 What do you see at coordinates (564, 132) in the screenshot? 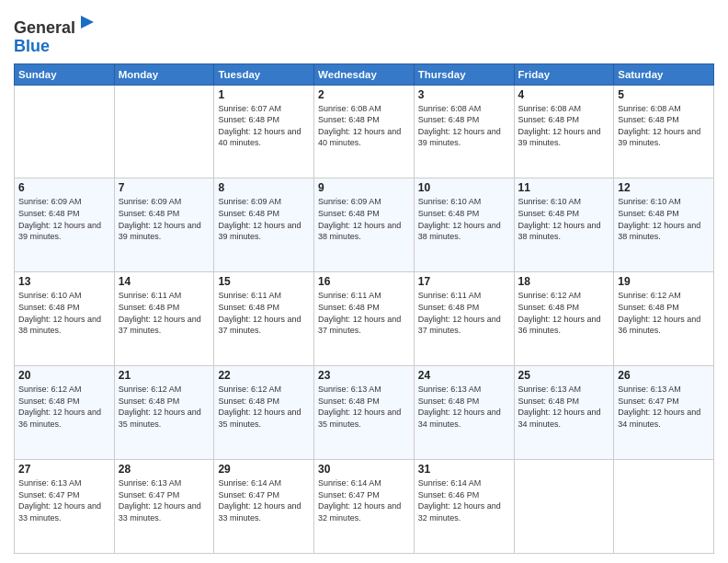
I see `calendar-cell: 4Sunrise: 6:08 AM Sunset: 6:48 PM Daylig…` at bounding box center [564, 132].